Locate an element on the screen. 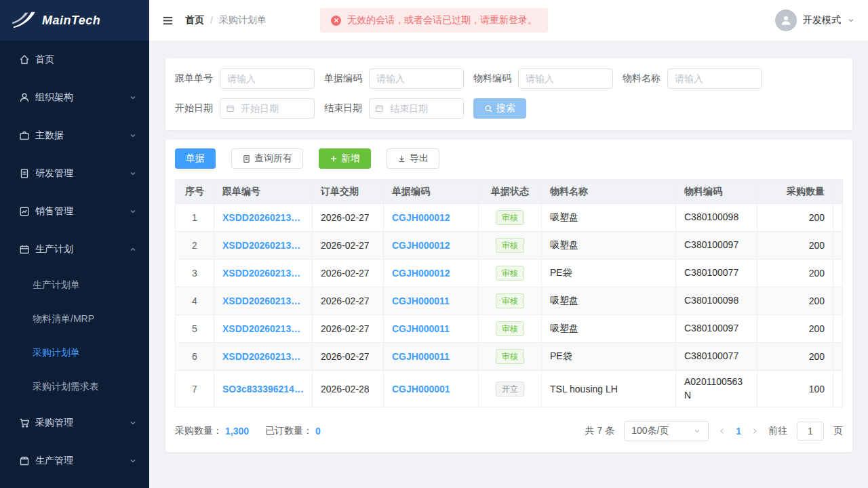  sidebar-subitem-bom-mrp: 物料清单/MRP is located at coordinates (75, 319).